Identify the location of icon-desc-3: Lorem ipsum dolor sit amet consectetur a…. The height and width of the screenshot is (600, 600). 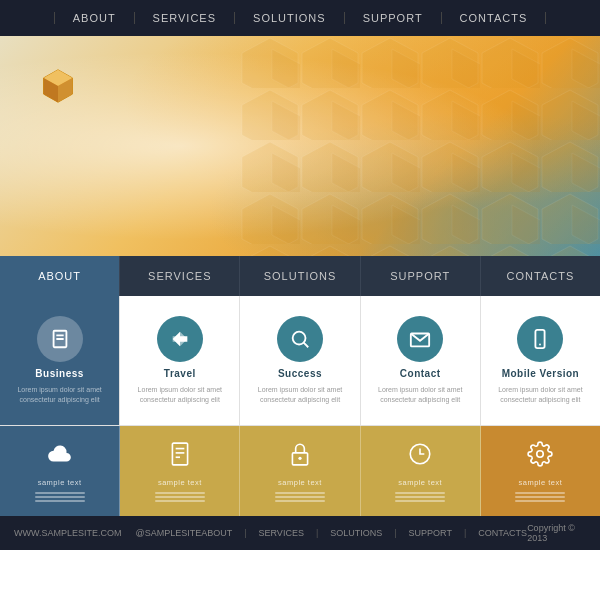
(420, 395).